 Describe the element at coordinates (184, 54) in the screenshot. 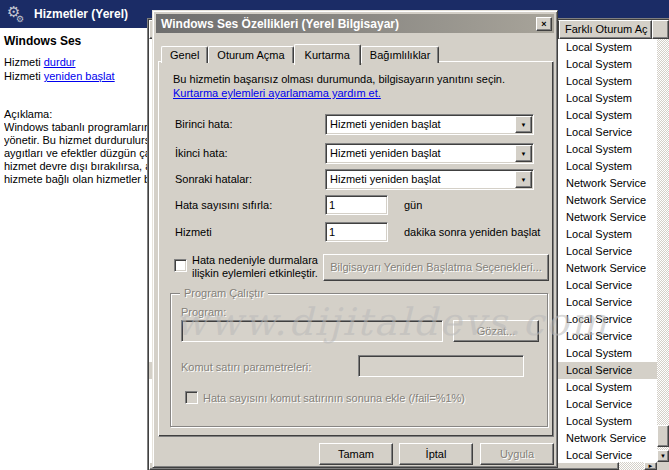

I see `tab-genel: Genel` at that location.